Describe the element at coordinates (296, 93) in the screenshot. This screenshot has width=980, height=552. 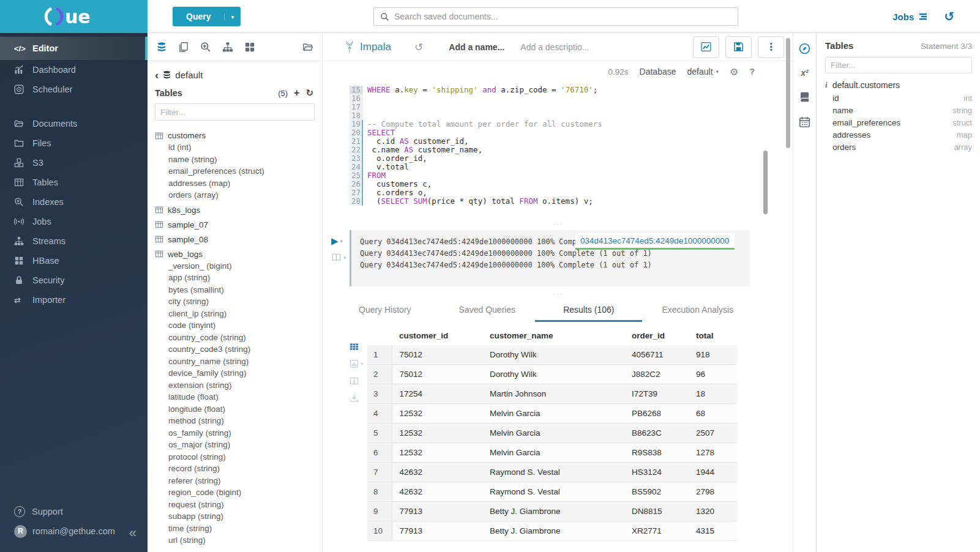
I see `add-table-icon: +` at that location.